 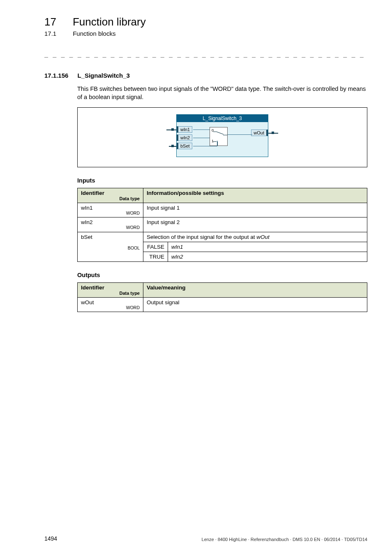 I want to click on info-wout: Output signal, so click(x=256, y=305).